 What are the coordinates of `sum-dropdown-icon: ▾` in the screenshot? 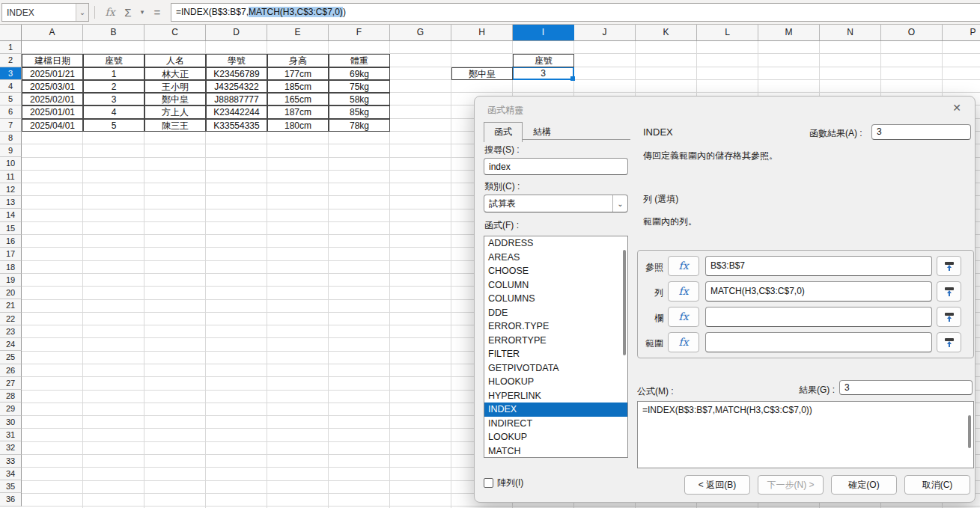 It's located at (142, 12).